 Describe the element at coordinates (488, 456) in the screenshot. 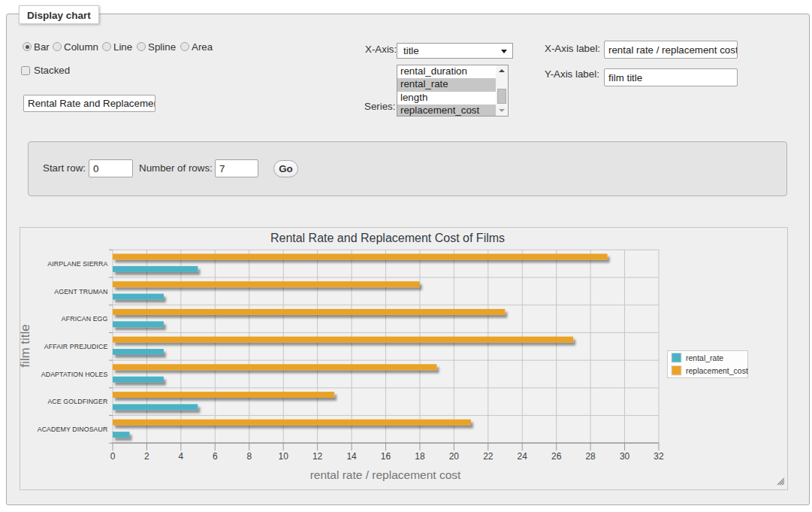

I see `svg-text: 22` at that location.